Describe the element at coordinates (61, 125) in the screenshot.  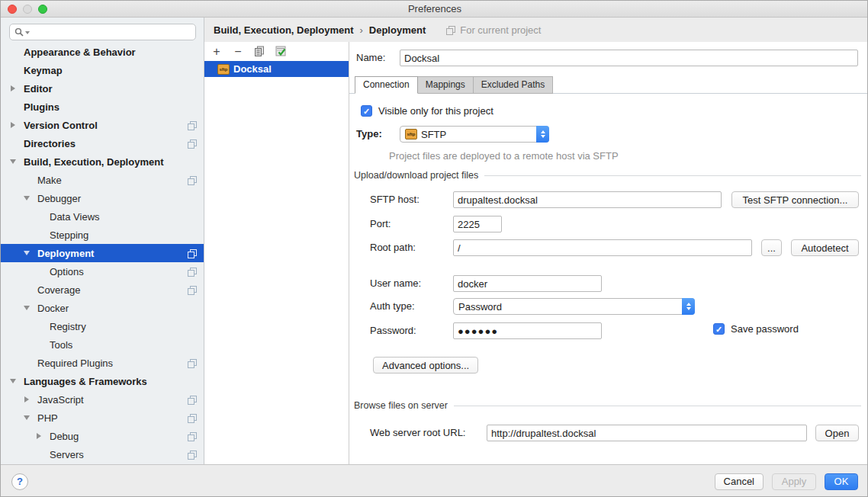
I see `sidebar-item-label: Version Control` at that location.